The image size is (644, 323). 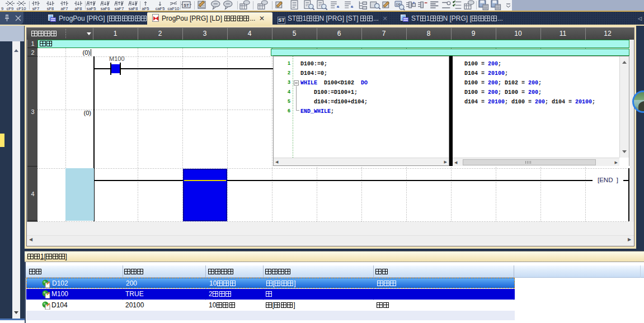 I want to click on svg-text: aF7, so click(x=65, y=9).